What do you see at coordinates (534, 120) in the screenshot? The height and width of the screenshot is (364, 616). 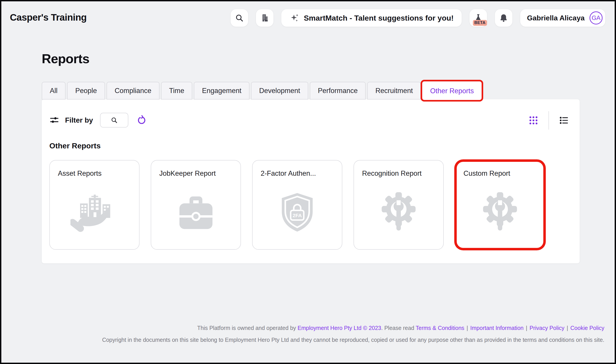 I see `grid-view-icon` at bounding box center [534, 120].